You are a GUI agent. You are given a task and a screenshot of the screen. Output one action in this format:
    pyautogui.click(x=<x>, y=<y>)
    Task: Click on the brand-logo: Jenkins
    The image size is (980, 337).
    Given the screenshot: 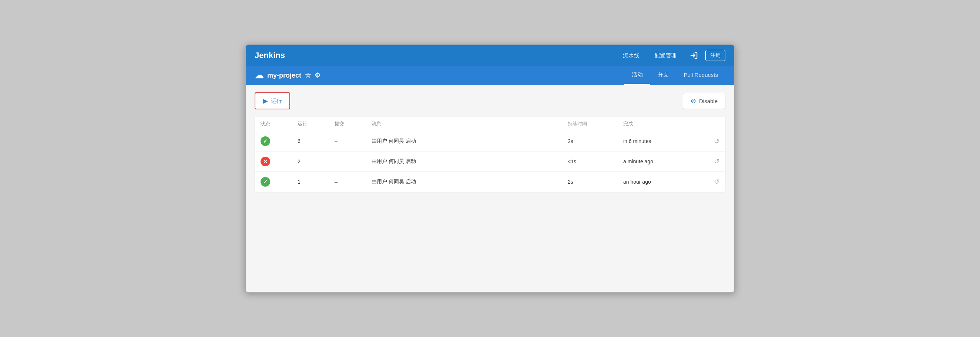 What is the action you would take?
    pyautogui.click(x=270, y=55)
    